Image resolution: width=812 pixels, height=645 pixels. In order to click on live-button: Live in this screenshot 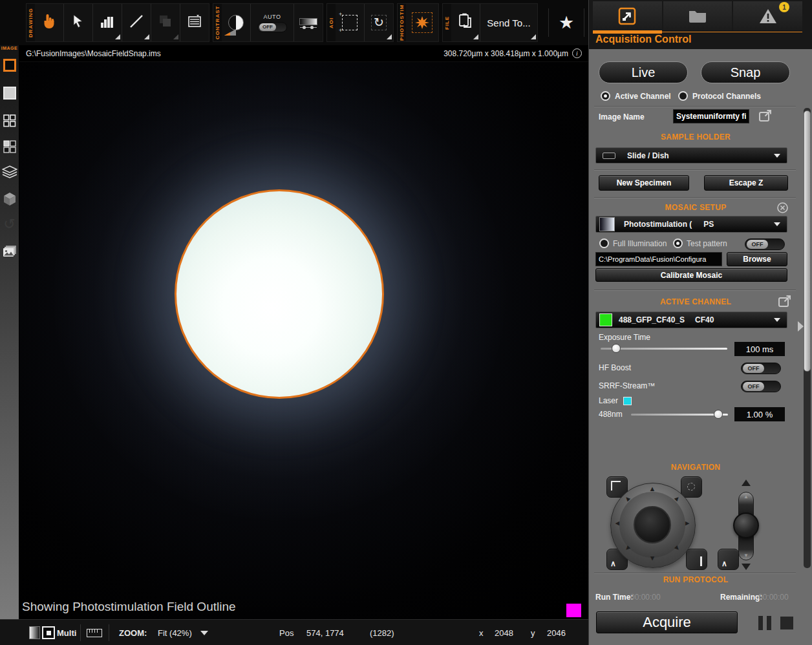, I will do `click(643, 72)`.